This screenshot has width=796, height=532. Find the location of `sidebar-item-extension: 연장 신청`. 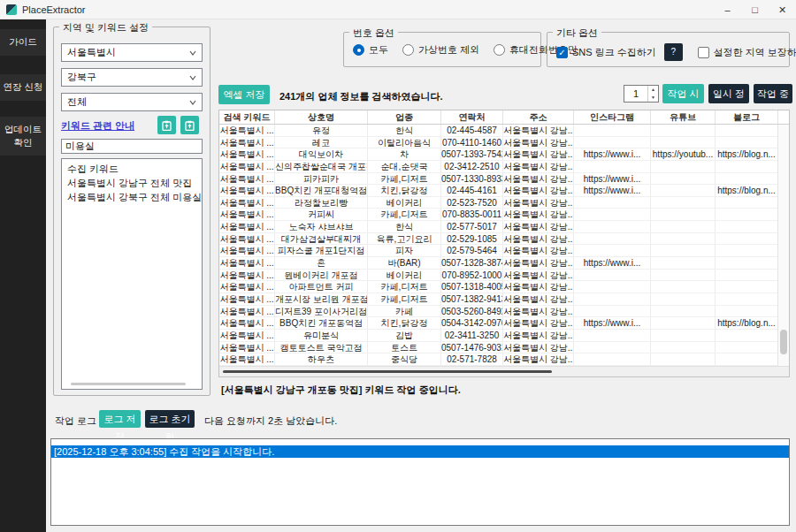

sidebar-item-extension: 연장 신청 is located at coordinates (23, 87).